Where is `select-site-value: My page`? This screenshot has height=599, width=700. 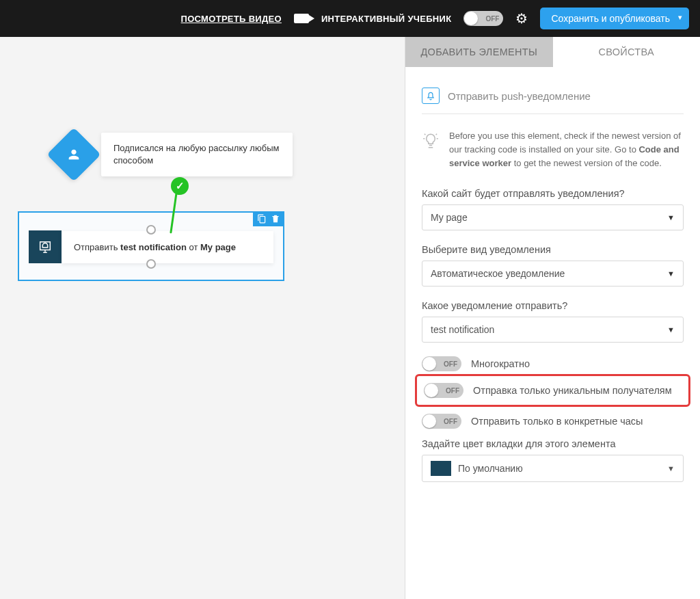
select-site-value: My page is located at coordinates (449, 217).